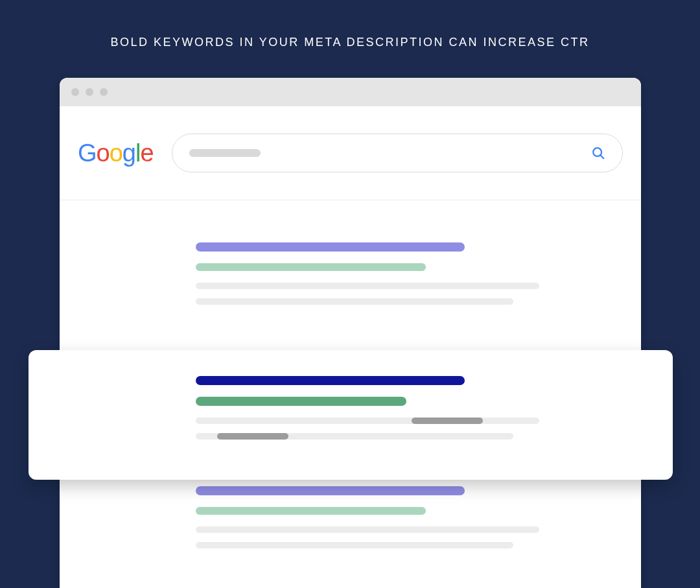 Image resolution: width=700 pixels, height=588 pixels. What do you see at coordinates (225, 153) in the screenshot?
I see `search-query-placeholder` at bounding box center [225, 153].